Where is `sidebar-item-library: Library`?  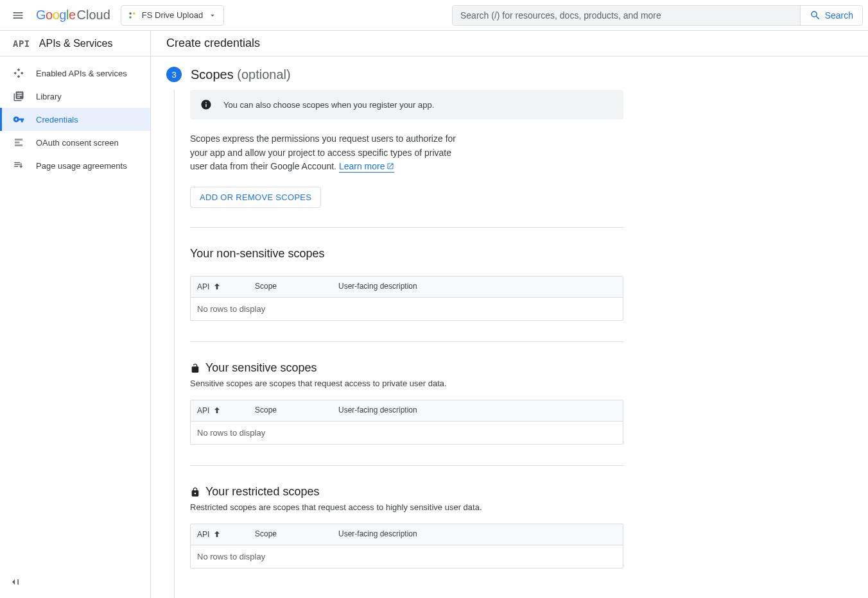 sidebar-item-library: Library is located at coordinates (75, 96).